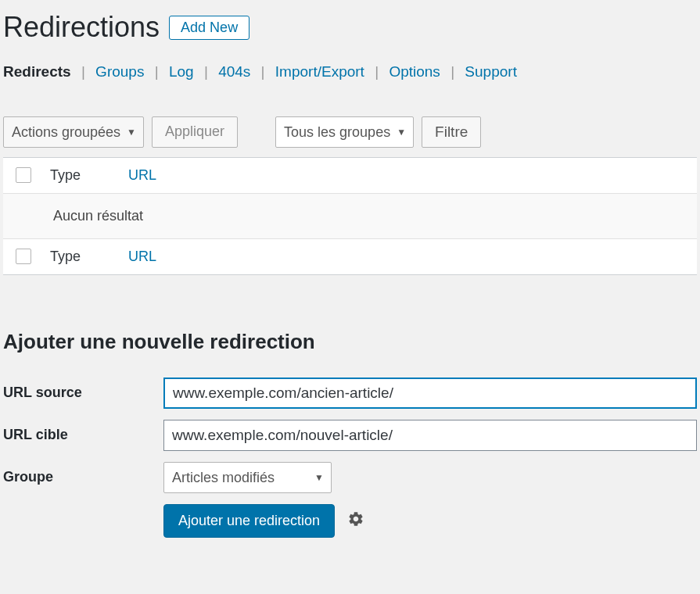 The image size is (700, 594). What do you see at coordinates (235, 72) in the screenshot?
I see `nav-404s: 404s` at bounding box center [235, 72].